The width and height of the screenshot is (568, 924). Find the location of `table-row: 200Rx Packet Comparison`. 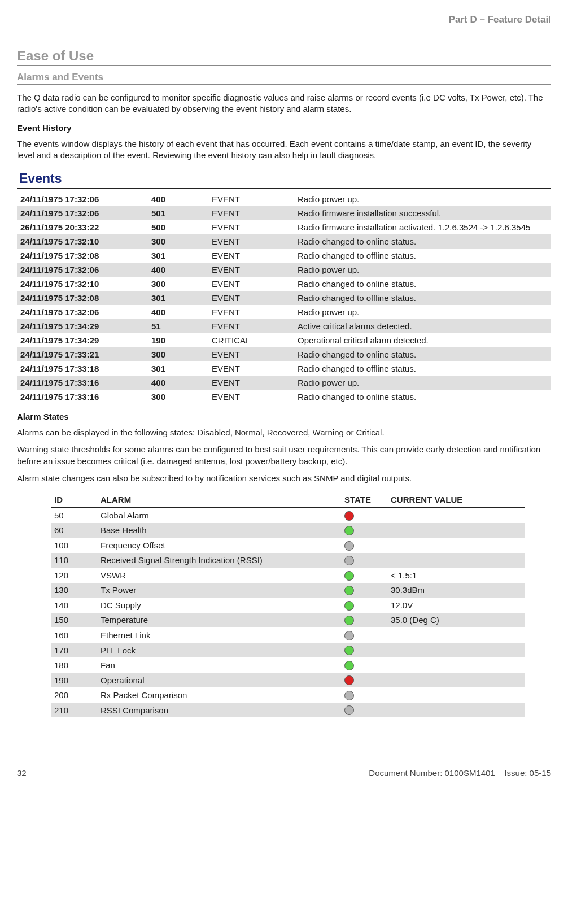

table-row: 200Rx Packet Comparison is located at coordinates (288, 695).